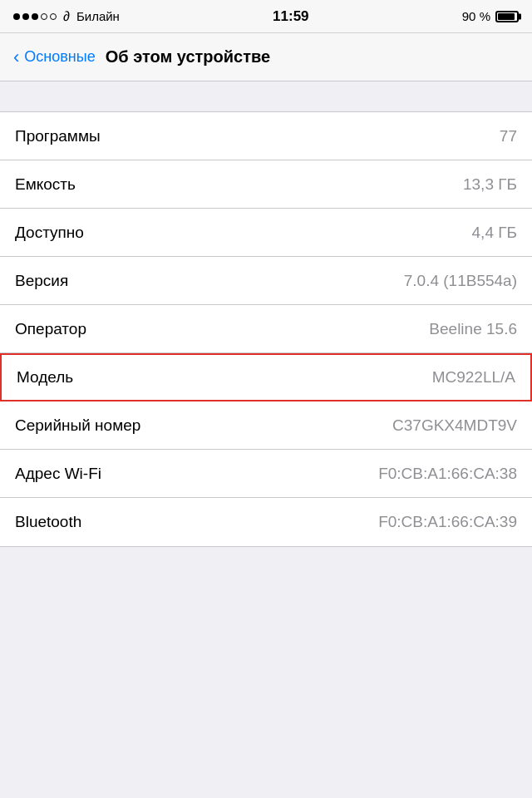 This screenshot has width=532, height=798. What do you see at coordinates (66, 17) in the screenshot?
I see `status-left: ∂ Билайн` at bounding box center [66, 17].